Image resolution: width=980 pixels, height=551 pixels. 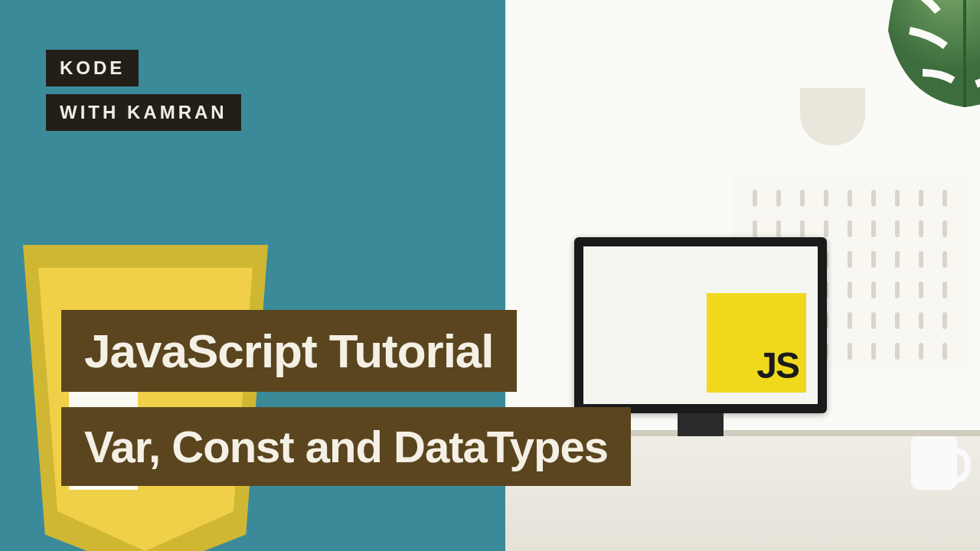 I want to click on plant-pot, so click(x=833, y=116).